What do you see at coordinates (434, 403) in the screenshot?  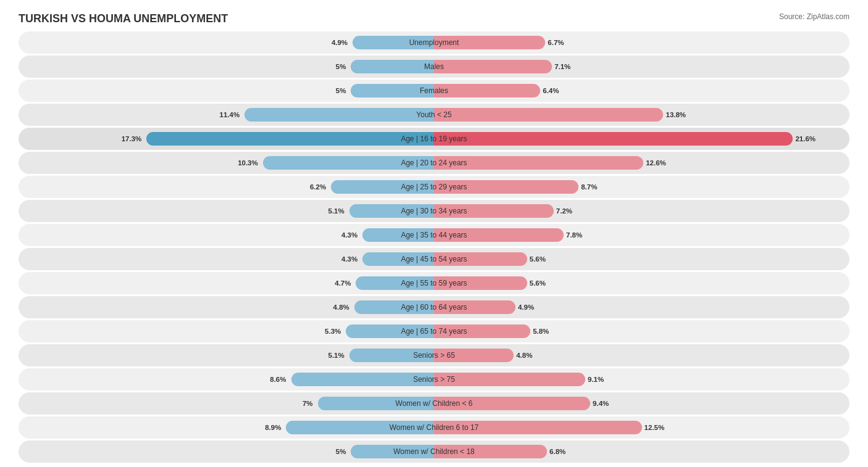 I see `chart-row: 7% Women w/ Children < 6 9.4%` at bounding box center [434, 403].